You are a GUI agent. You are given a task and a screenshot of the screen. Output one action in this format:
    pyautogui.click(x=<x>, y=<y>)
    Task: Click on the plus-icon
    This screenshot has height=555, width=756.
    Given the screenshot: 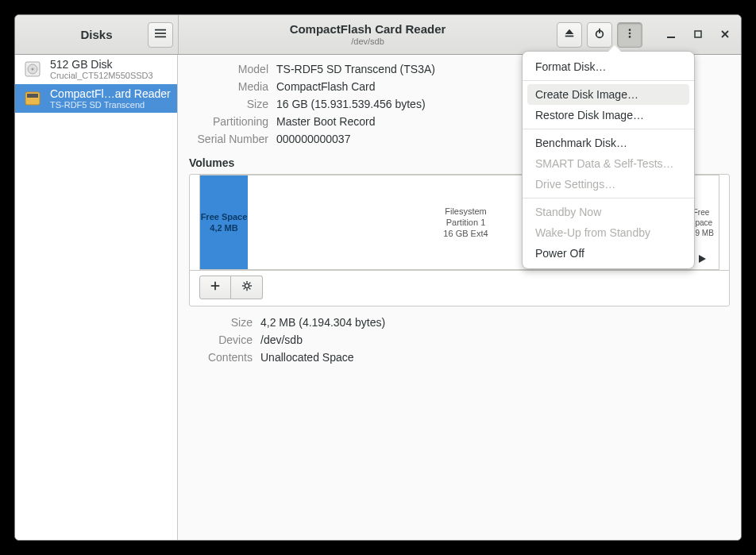 What is the action you would take?
    pyautogui.click(x=215, y=287)
    